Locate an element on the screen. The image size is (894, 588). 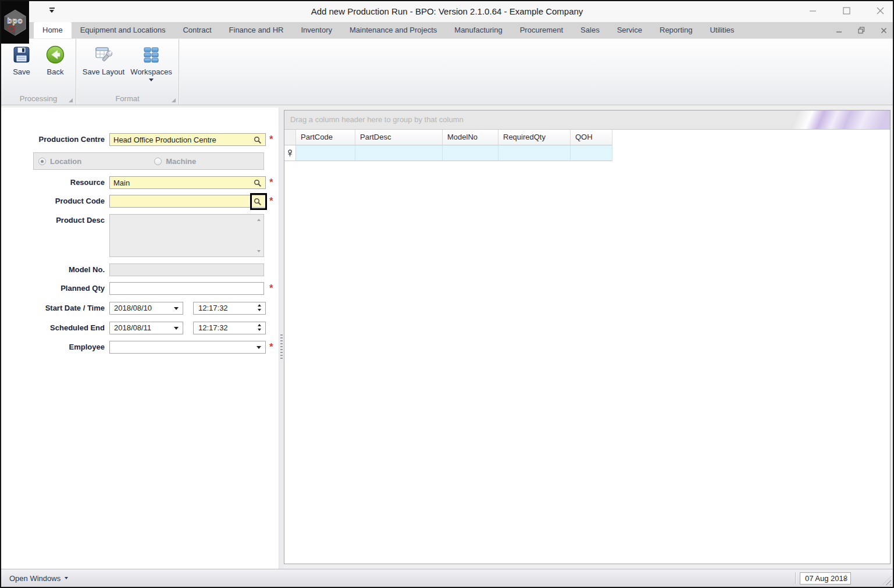
save-layout-icon is located at coordinates (104, 55).